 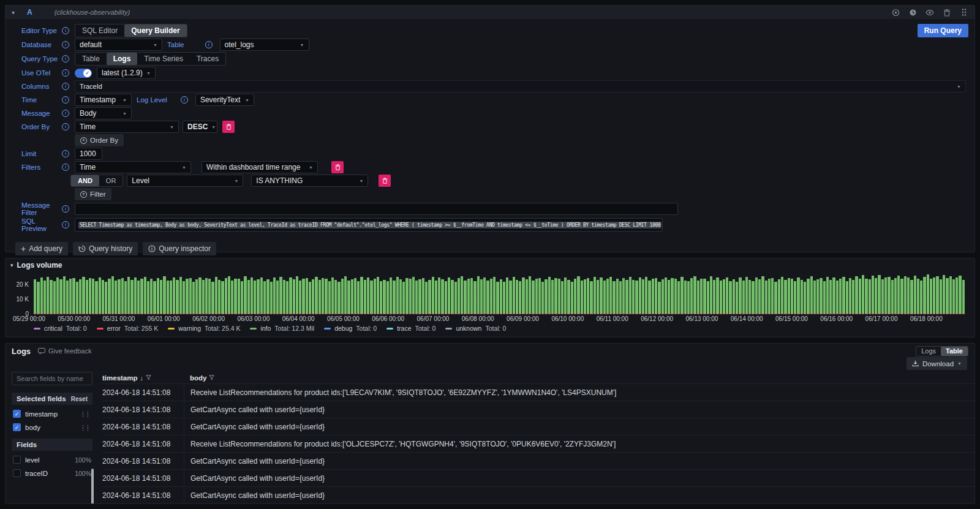 What do you see at coordinates (13, 12) in the screenshot?
I see `collapse-query-icon: ▾` at bounding box center [13, 12].